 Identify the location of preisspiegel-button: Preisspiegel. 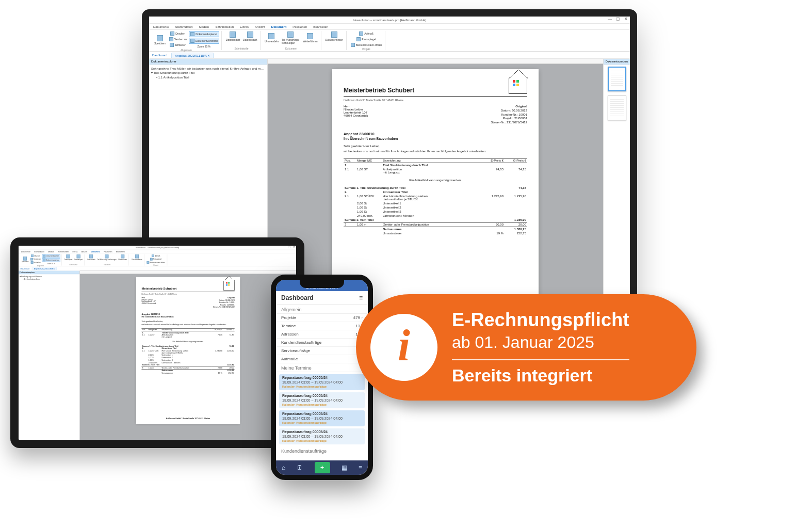
(366, 39).